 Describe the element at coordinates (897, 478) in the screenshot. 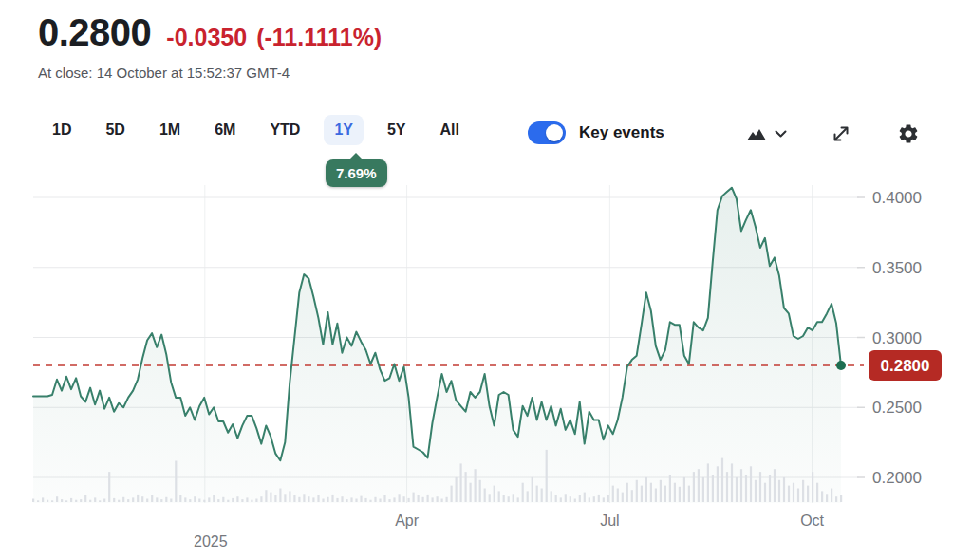

I see `svg-text: 0.2000` at that location.